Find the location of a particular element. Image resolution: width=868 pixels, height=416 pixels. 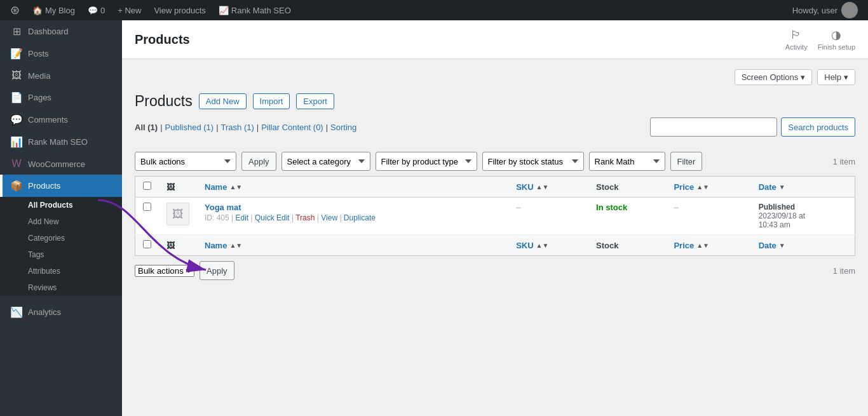

adminbar-view-products: View products is located at coordinates (179, 10).